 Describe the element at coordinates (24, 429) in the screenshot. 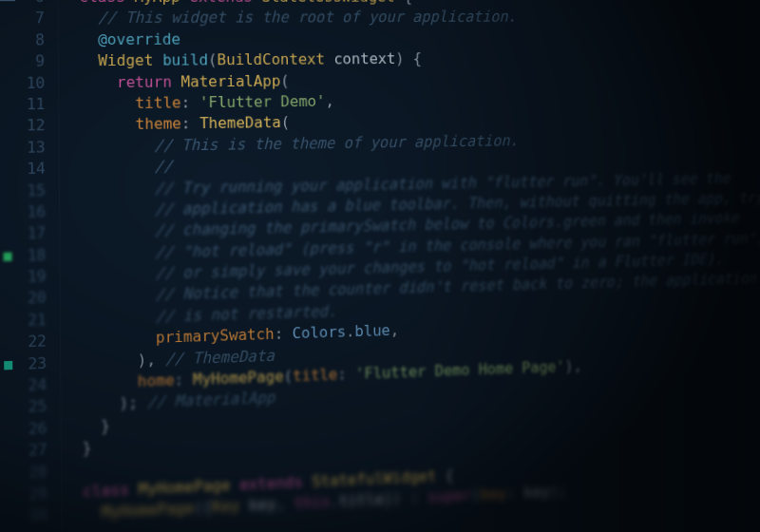

I see `line-number: 26` at that location.